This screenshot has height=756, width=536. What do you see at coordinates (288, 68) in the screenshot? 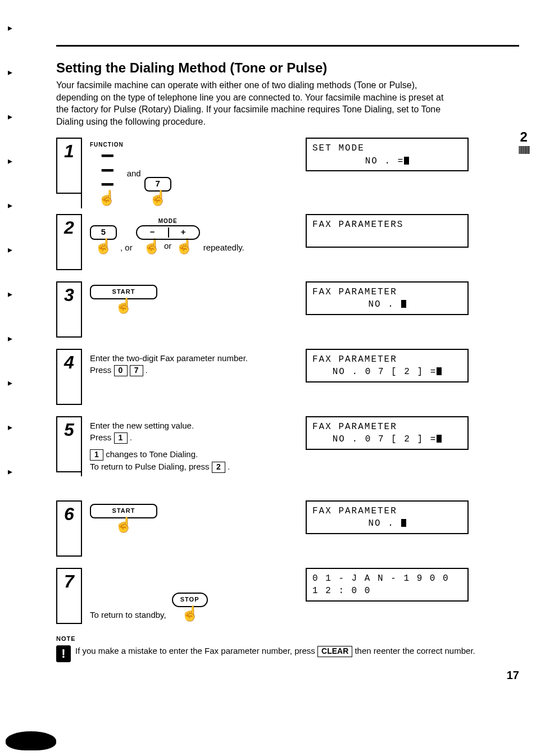
I see `page-title: Setting the Dialing Method (Tone or Puls…` at bounding box center [288, 68].